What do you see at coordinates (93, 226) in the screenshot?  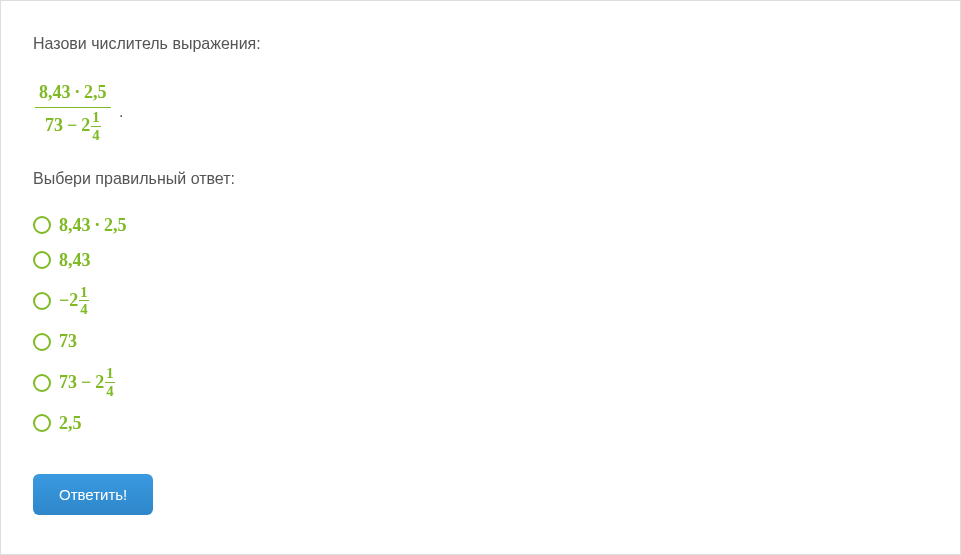 I see `option-1-label: 8,43 · 2,5` at bounding box center [93, 226].